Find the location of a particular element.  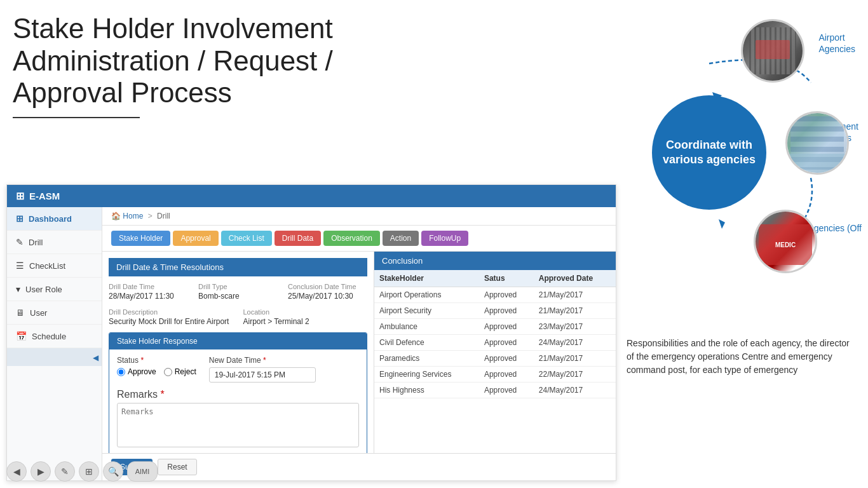

breadcrumb-home: Home is located at coordinates (133, 216).